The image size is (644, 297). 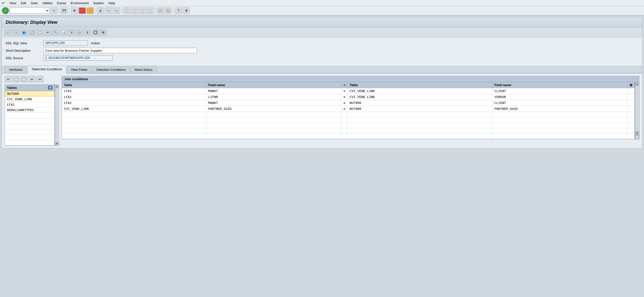 I want to click on find-button-2: 🔍, so click(x=116, y=10).